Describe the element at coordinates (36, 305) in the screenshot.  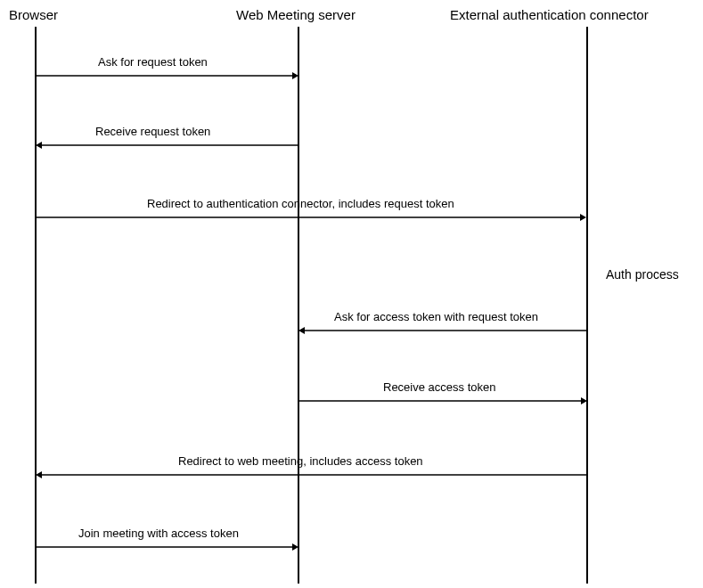
I see `lifeline-browser` at that location.